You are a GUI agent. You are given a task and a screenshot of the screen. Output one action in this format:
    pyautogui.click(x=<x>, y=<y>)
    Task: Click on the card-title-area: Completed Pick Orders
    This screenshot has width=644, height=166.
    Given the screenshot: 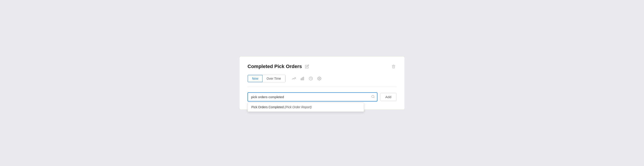 What is the action you would take?
    pyautogui.click(x=279, y=66)
    